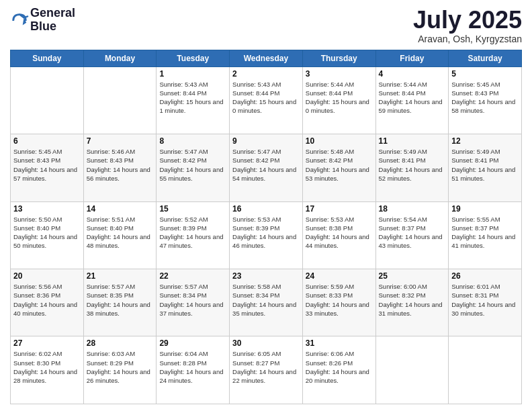 This screenshot has width=532, height=411. Describe the element at coordinates (193, 300) in the screenshot. I see `day-info: Sunrise: 5:57 AMSunset: 8:34 PMDaylight:…` at that location.